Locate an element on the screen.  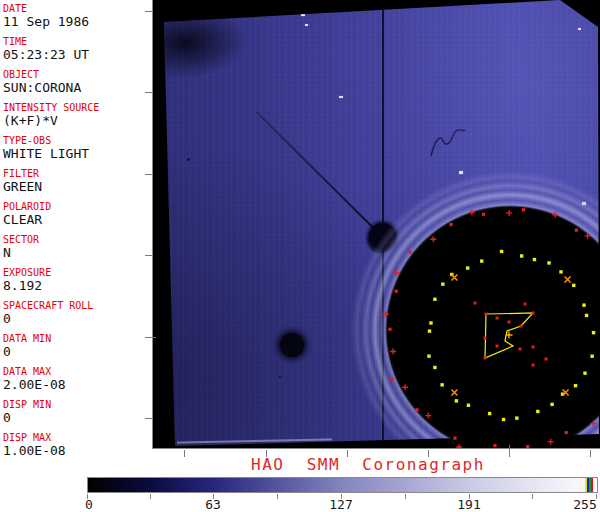
field-value: 05:23:23 UT is located at coordinates (46, 55).